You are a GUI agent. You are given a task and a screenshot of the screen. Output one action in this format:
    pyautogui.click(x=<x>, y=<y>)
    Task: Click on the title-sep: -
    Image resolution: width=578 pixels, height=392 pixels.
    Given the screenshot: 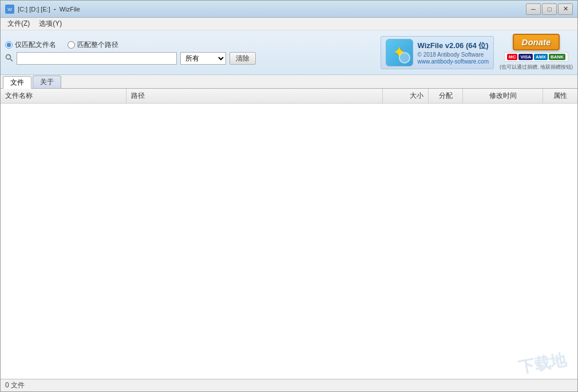 What is the action you would take?
    pyautogui.click(x=55, y=9)
    